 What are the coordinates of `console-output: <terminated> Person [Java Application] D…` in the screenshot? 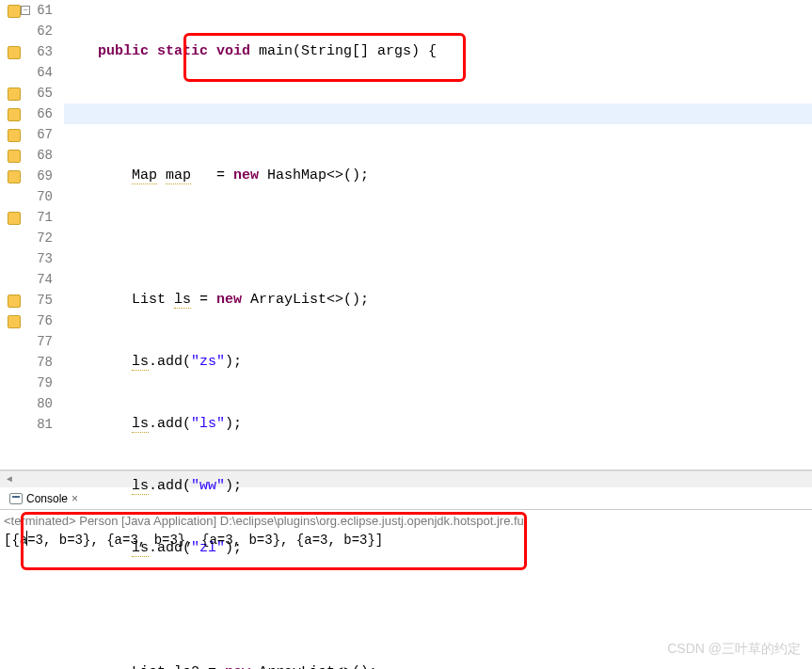 It's located at (406, 531).